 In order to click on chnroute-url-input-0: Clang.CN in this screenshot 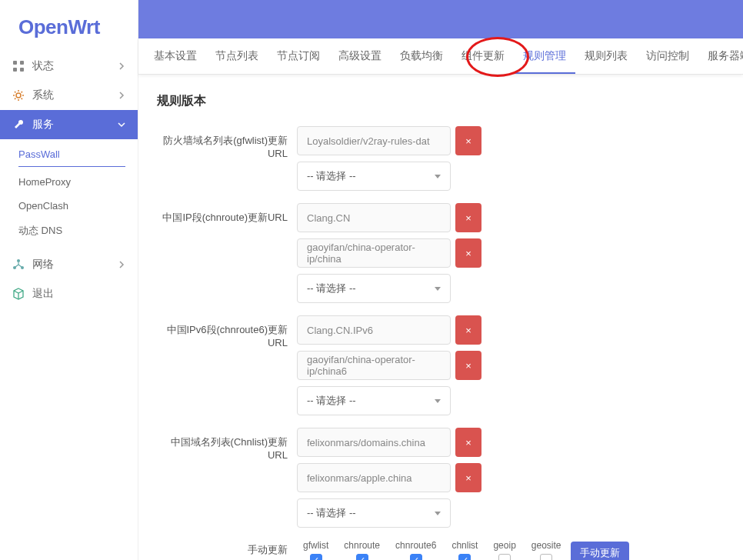, I will do `click(374, 218)`.